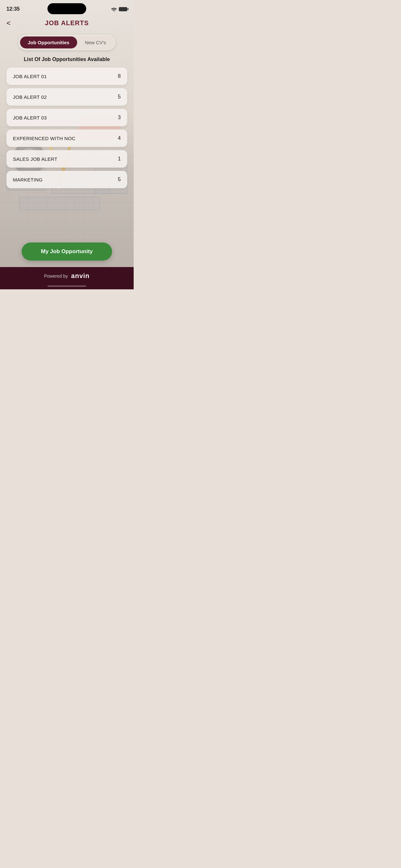  Describe the element at coordinates (67, 8) in the screenshot. I see `status-bar: 12:35` at that location.